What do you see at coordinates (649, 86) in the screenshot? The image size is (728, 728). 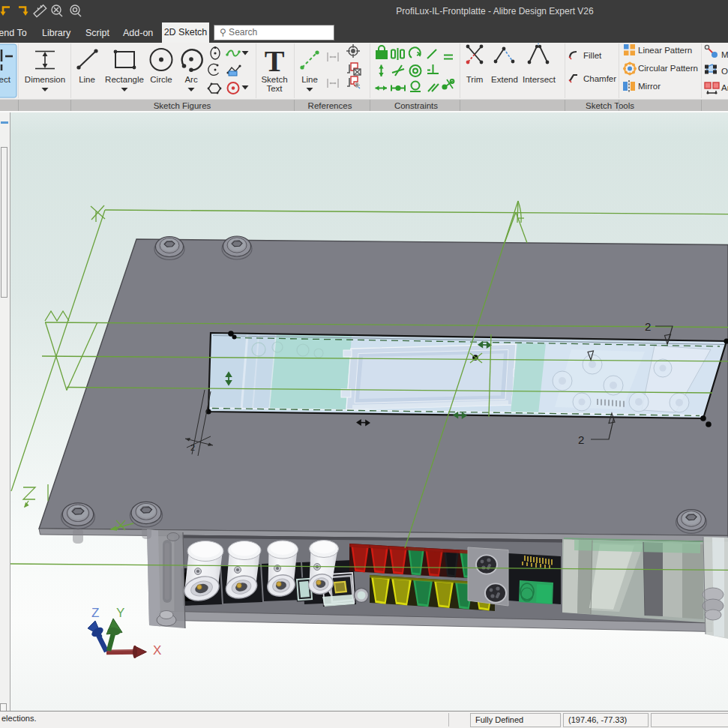 I see `svg-text: Mirror` at bounding box center [649, 86].